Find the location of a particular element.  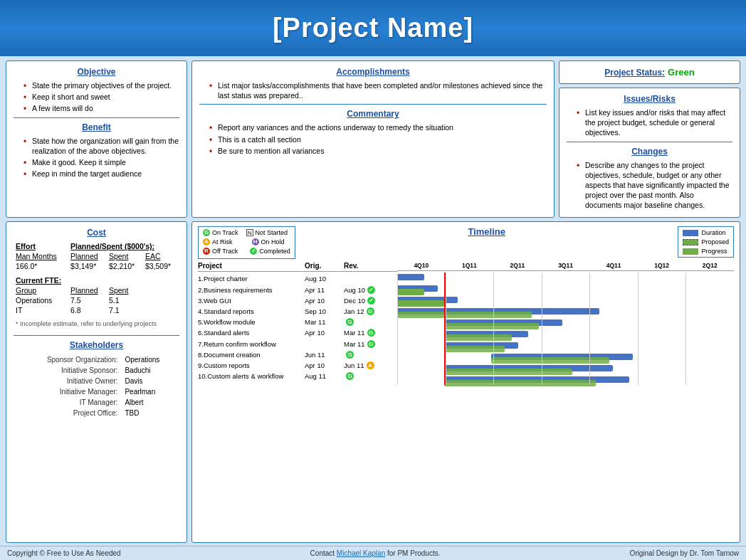

list-item: This is a catch all section is located at coordinates (378, 139).